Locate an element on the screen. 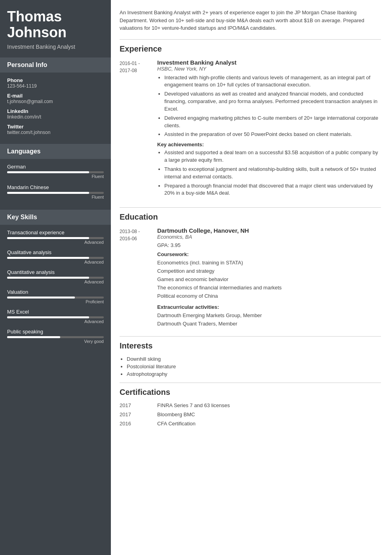 The height and width of the screenshot is (555, 392). cert-name: FINRA Series 7 and 63 licenses is located at coordinates (194, 405).